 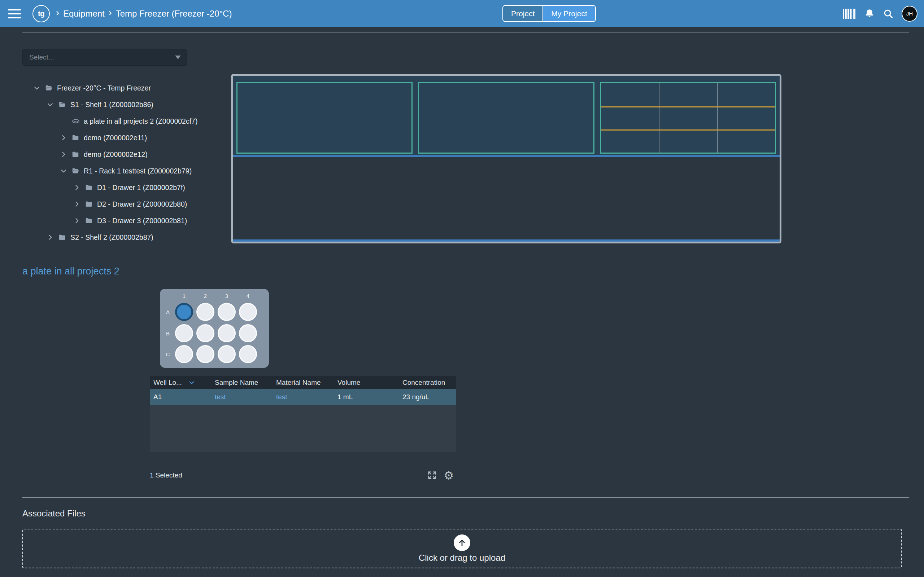 What do you see at coordinates (220, 397) in the screenshot?
I see `sample-link: test` at bounding box center [220, 397].